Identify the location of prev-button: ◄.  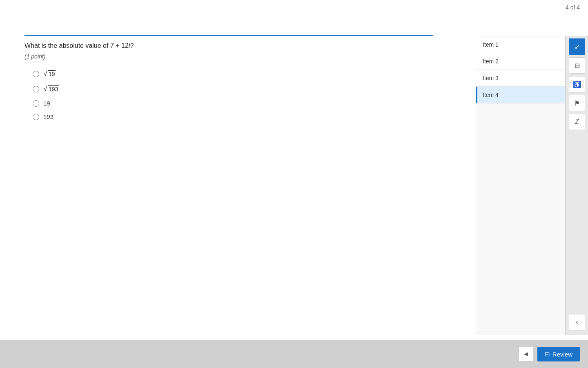
(526, 354).